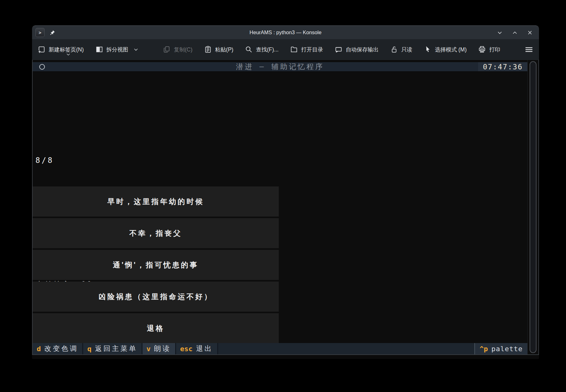 This screenshot has width=566, height=392. I want to click on tui-header: 潜进 — 辅助记忆程序 07:47:36, so click(280, 67).